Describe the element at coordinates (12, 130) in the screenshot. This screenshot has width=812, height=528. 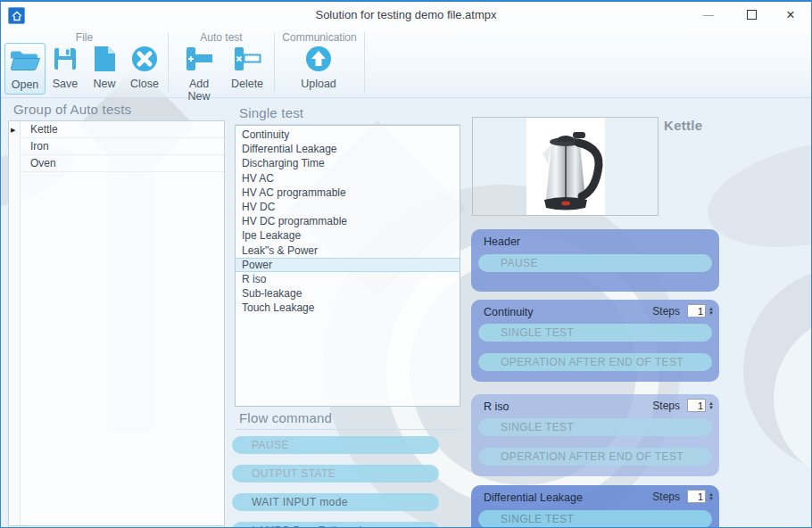
I see `current-row-marker-icon: ▶` at that location.